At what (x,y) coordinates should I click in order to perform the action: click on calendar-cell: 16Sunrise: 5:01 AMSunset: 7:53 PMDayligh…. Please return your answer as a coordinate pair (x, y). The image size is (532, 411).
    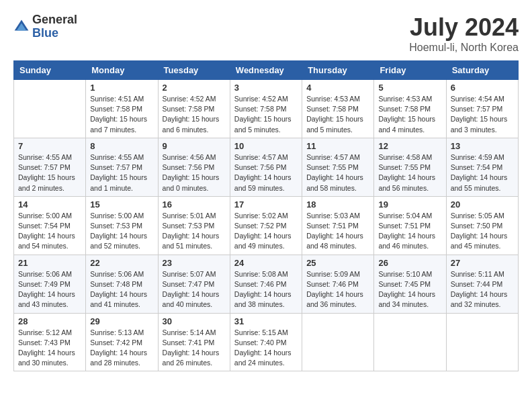
    Looking at the image, I should click on (193, 226).